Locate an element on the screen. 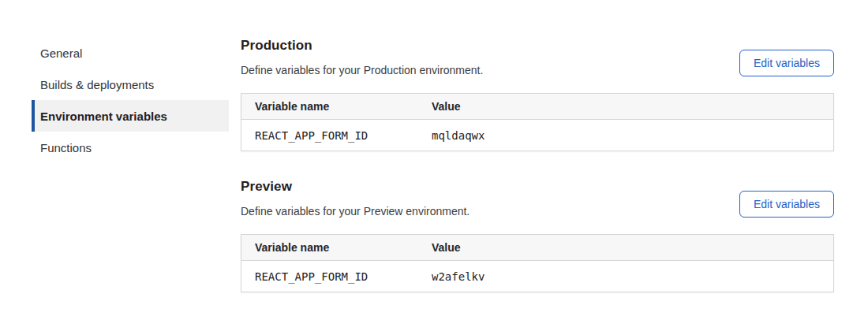 This screenshot has height=331, width=868. sidebar-item-functions: Functions is located at coordinates (130, 147).